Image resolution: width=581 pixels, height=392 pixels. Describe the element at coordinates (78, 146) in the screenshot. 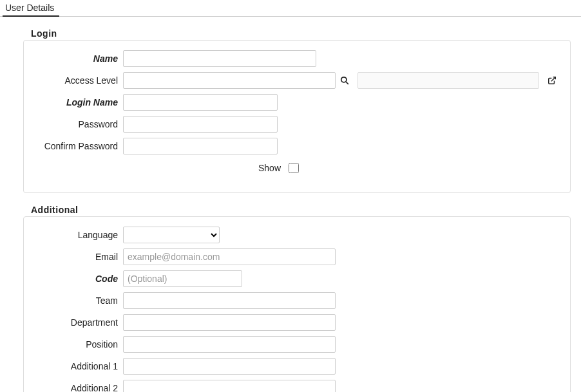

I see `confirm-password-label: Confirm Password` at that location.